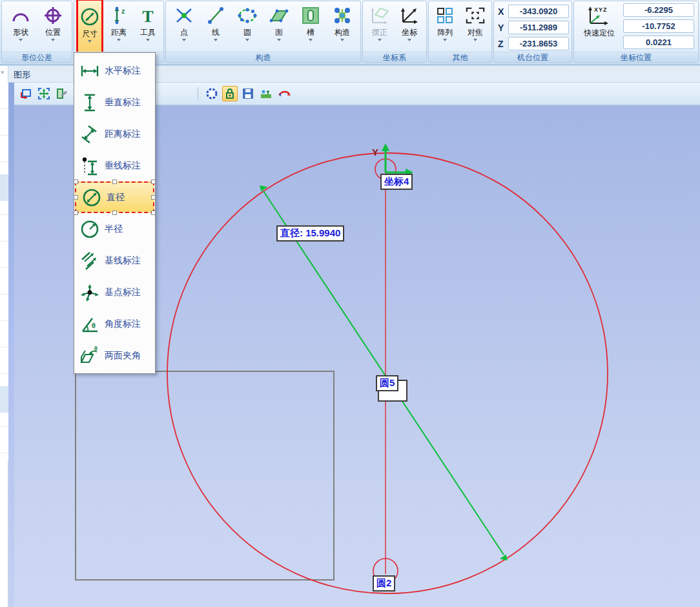 The width and height of the screenshot is (700, 607). Describe the element at coordinates (284, 94) in the screenshot. I see `rotate-view-button` at that location.